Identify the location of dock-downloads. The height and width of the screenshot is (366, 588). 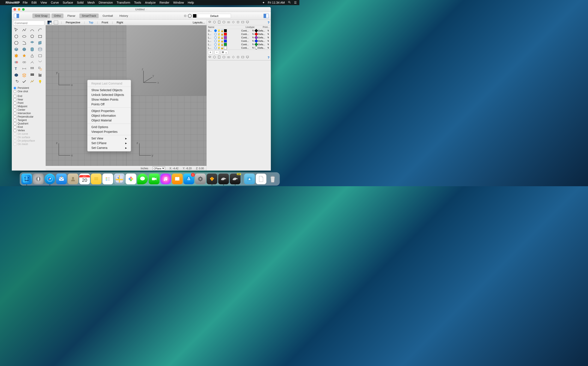
(250, 179).